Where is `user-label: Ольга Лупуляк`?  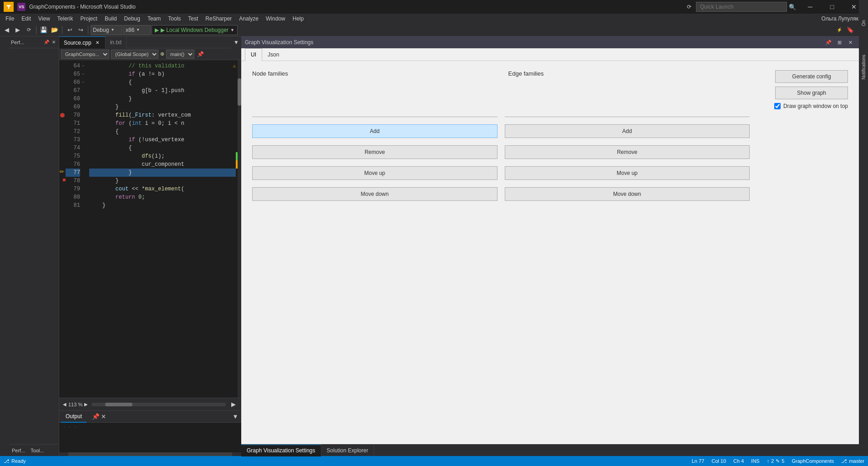 user-label: Ольга Лупуляк is located at coordinates (840, 19).